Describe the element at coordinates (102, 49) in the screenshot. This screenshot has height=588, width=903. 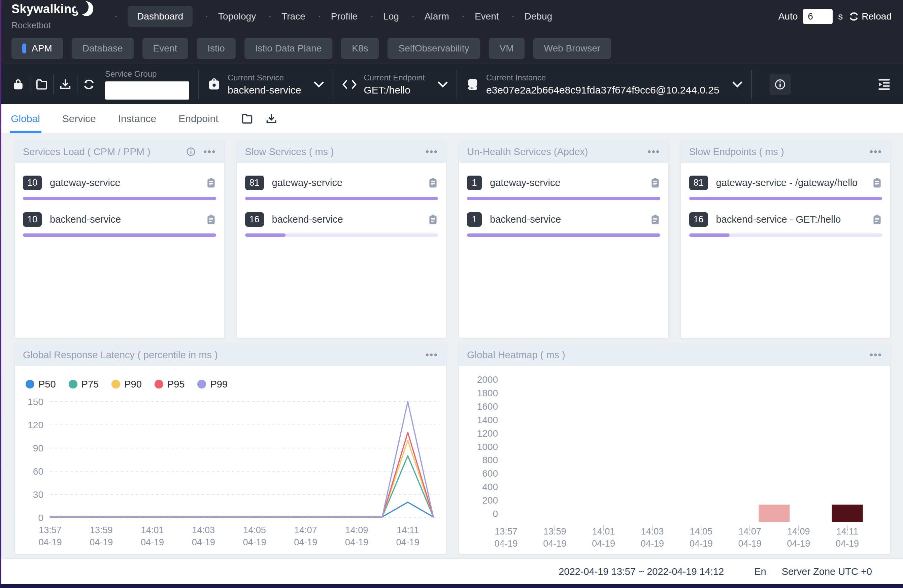
I see `feature-tab-database: Database` at that location.